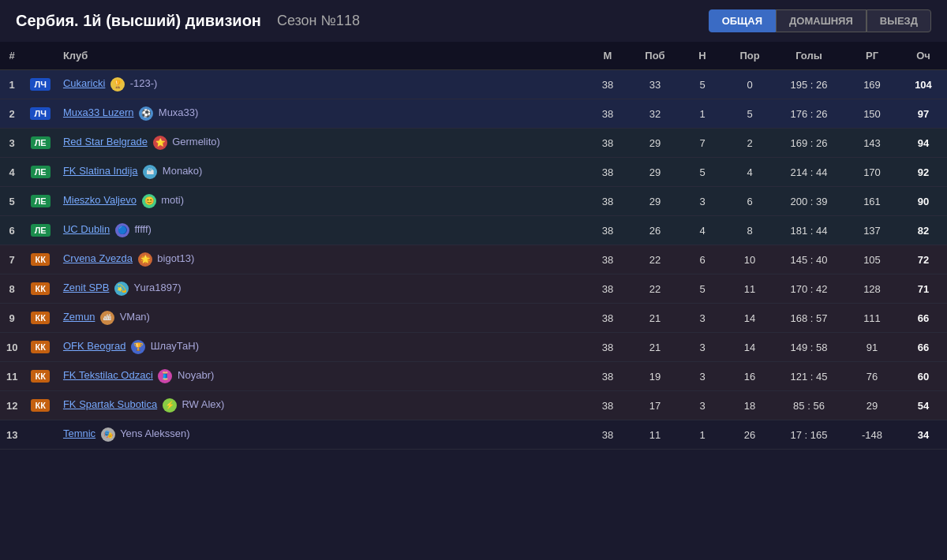 The width and height of the screenshot is (947, 560). Describe the element at coordinates (110, 404) in the screenshot. I see `club-name: FK Spartak Subotica` at that location.